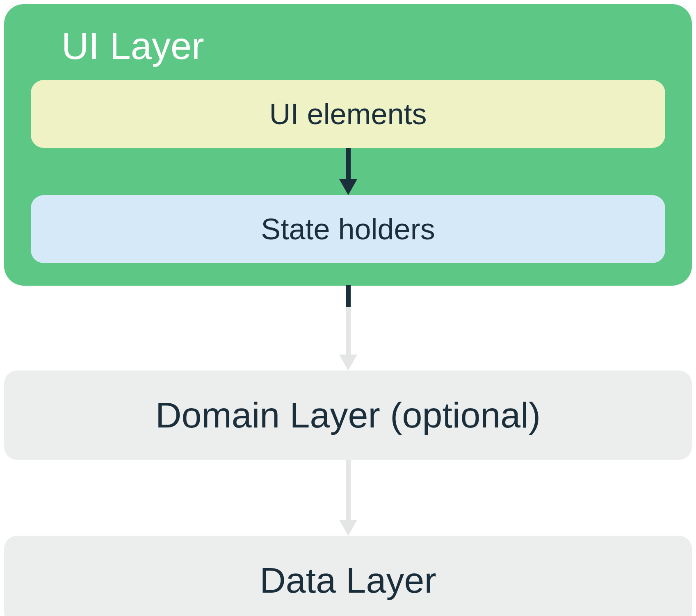 This screenshot has height=616, width=696. What do you see at coordinates (348, 114) in the screenshot?
I see `ui-elements-box: UI elements` at bounding box center [348, 114].